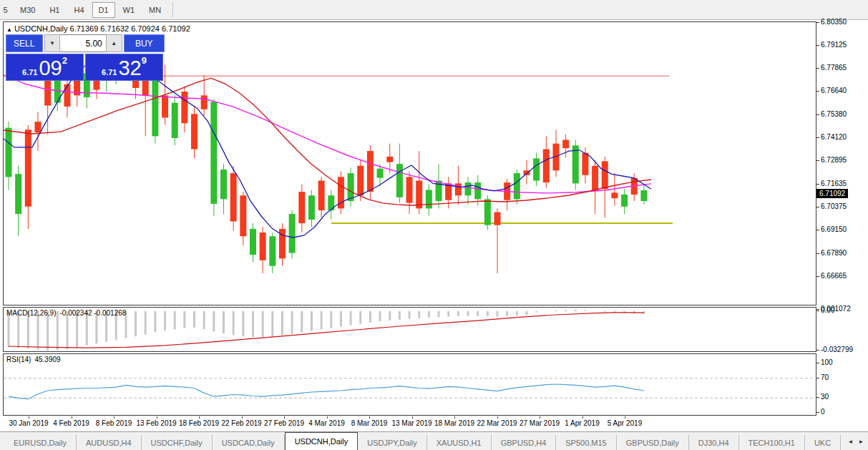 Image resolution: width=868 pixels, height=450 pixels. I want to click on price-axis-label: 6.66665, so click(834, 276).